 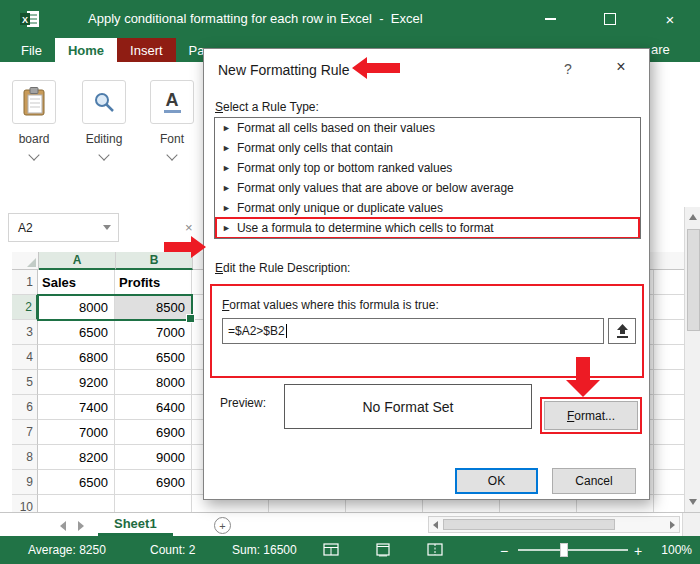 What do you see at coordinates (154, 282) in the screenshot?
I see `cell-b1: Profits` at bounding box center [154, 282].